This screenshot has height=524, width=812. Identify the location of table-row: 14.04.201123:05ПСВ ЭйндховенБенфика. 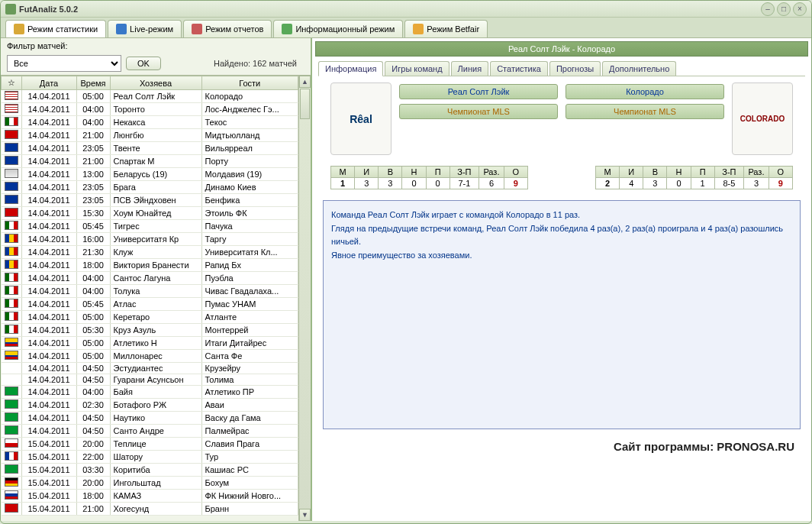
(150, 200).